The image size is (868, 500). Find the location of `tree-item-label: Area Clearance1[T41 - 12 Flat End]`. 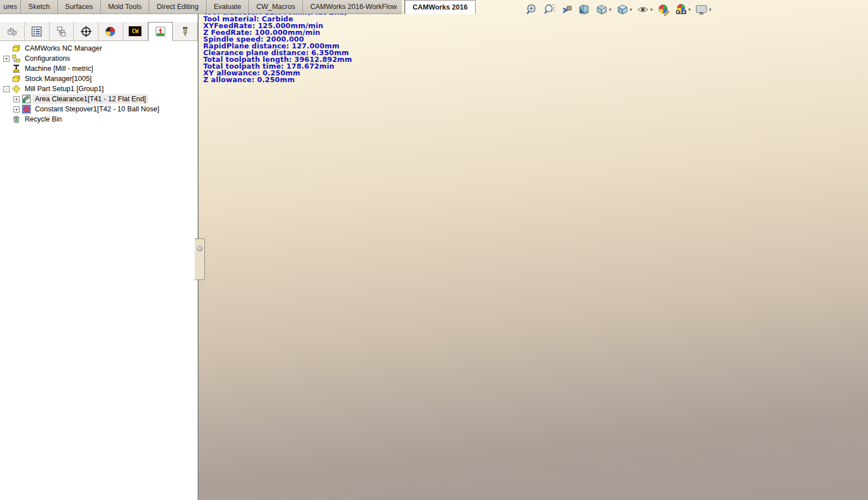

tree-item-label: Area Clearance1[T41 - 12 Flat End] is located at coordinates (90, 99).